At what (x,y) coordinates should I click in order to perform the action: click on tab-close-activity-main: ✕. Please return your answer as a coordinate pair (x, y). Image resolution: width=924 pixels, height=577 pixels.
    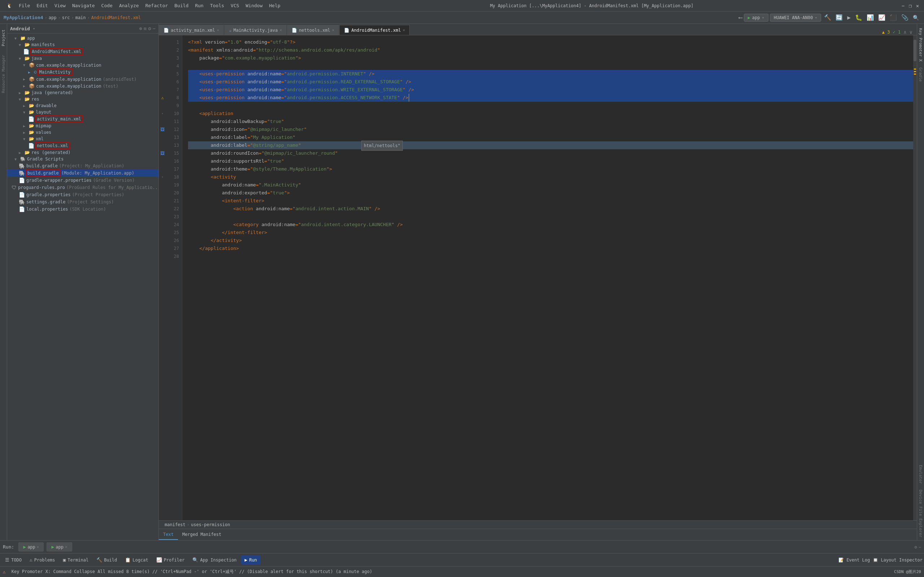
    Looking at the image, I should click on (218, 30).